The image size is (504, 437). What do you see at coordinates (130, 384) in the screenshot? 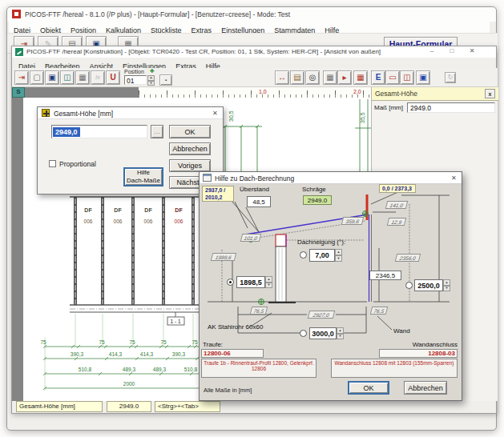
I see `dim-total: 2000` at bounding box center [130, 384].